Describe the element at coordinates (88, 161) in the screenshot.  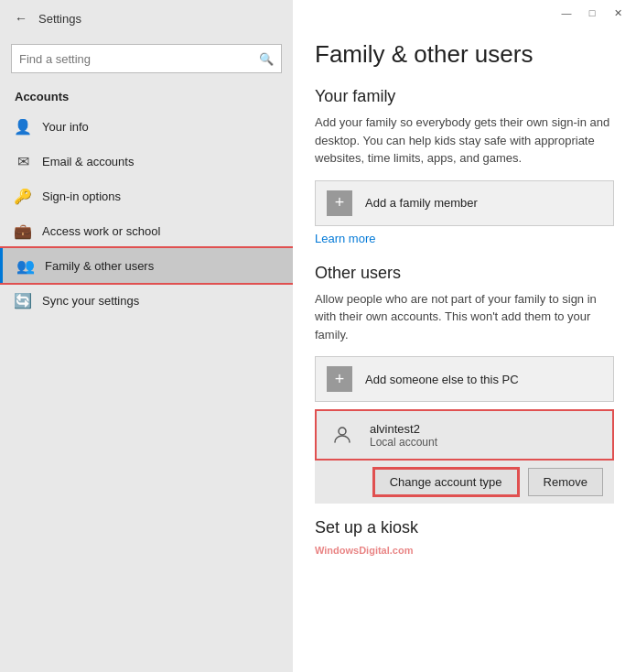
I see `email-accounts-label: Email & accounts` at that location.